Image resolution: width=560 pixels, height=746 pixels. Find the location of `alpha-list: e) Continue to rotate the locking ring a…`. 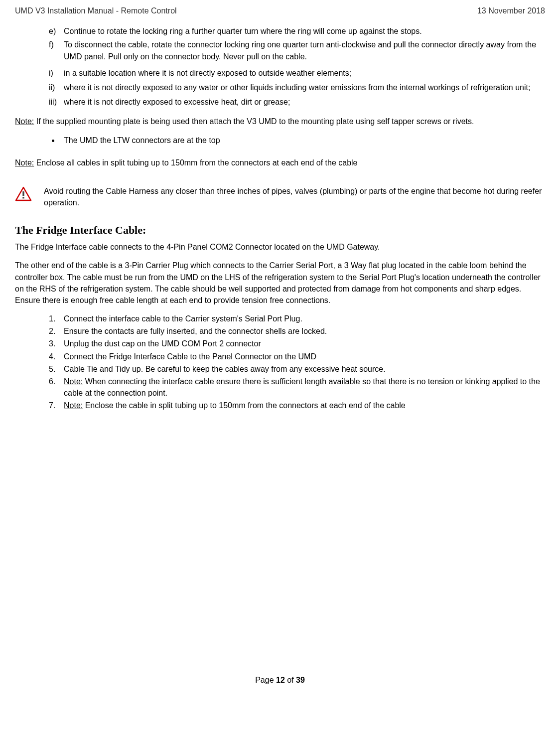

alpha-list: e) Continue to rotate the locking ring a… is located at coordinates (280, 44).